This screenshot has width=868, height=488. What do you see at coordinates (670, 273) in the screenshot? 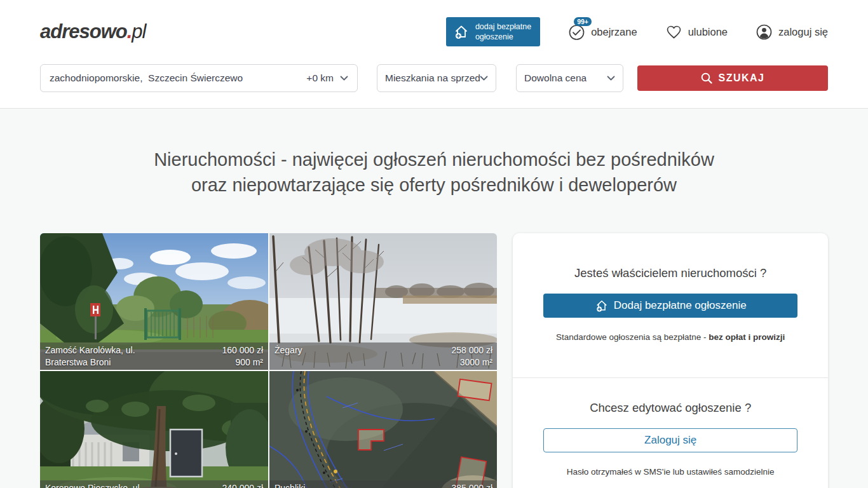
I see `owner-heading: Jesteś właścicielem nieruchomości ?` at bounding box center [670, 273].